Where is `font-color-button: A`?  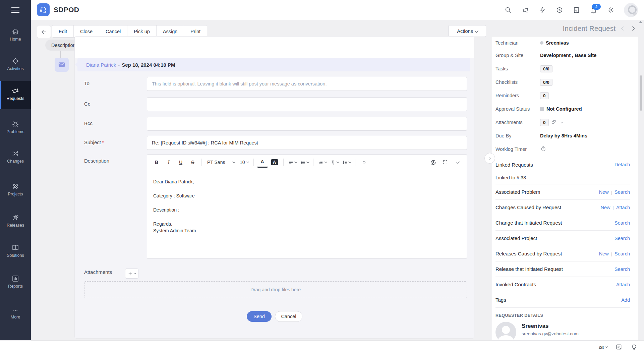
font-color-button: A is located at coordinates (262, 162).